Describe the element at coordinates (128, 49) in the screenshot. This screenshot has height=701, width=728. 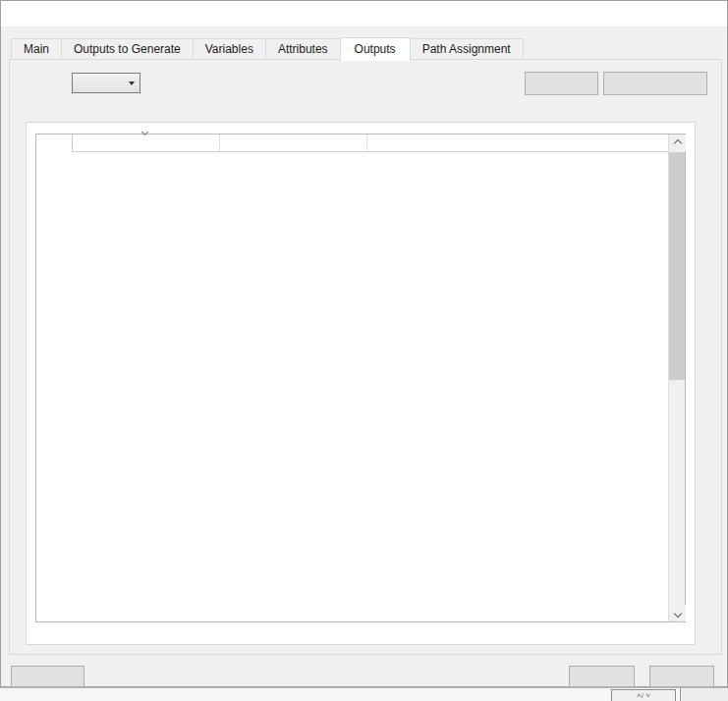
I see `tab-outputs-to-generate: Outputs to Generate` at that location.